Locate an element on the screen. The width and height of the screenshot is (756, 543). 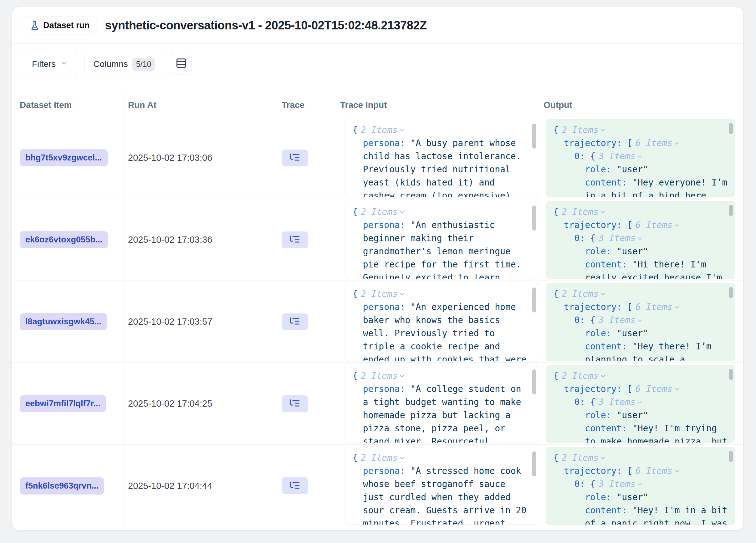
columns-button: Columns 5/10 is located at coordinates (124, 64).